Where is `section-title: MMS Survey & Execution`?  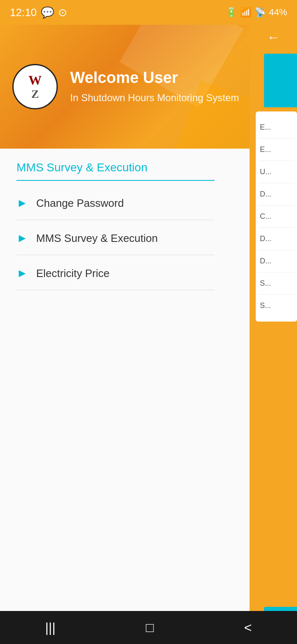
section-title: MMS Survey & Execution is located at coordinates (116, 171).